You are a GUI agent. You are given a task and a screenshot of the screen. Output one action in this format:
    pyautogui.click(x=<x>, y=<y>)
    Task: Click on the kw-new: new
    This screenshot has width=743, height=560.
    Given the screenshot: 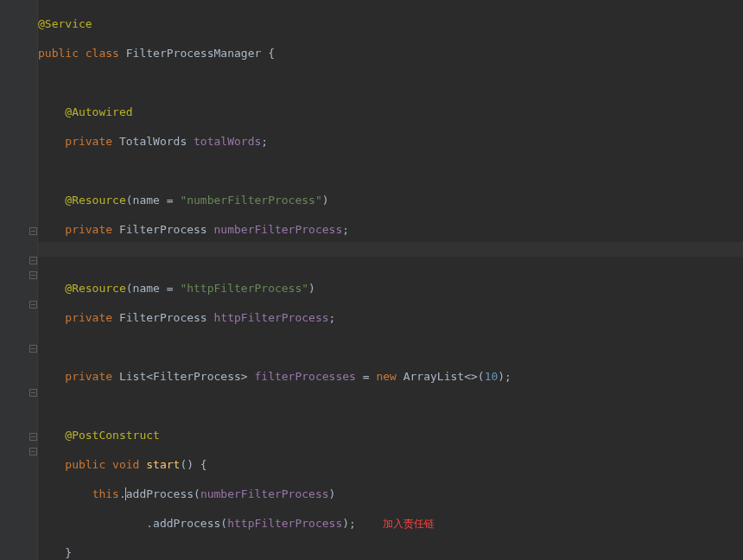 What is the action you would take?
    pyautogui.click(x=385, y=377)
    